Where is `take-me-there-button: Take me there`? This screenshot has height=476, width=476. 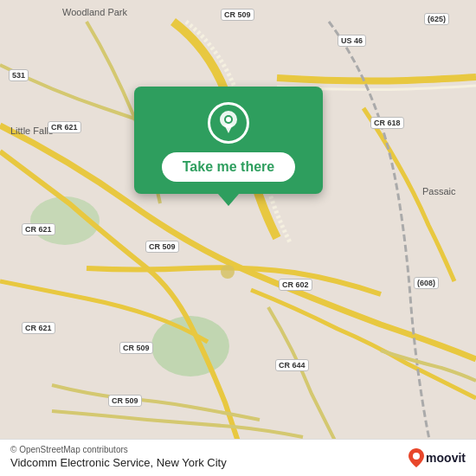 take-me-there-button: Take me there is located at coordinates (228, 167).